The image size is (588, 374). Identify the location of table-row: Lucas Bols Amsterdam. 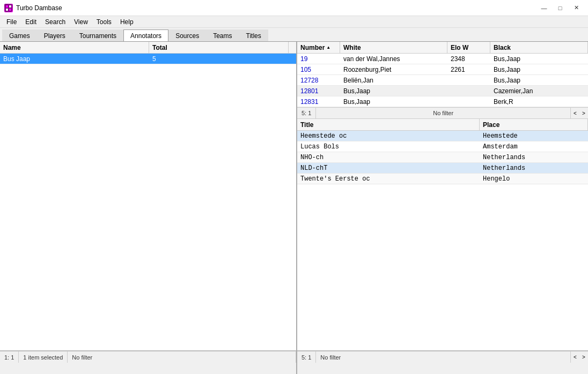
(443, 147).